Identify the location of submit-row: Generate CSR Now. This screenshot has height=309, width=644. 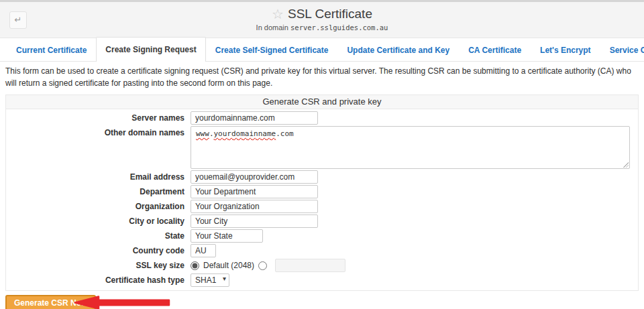
(322, 302).